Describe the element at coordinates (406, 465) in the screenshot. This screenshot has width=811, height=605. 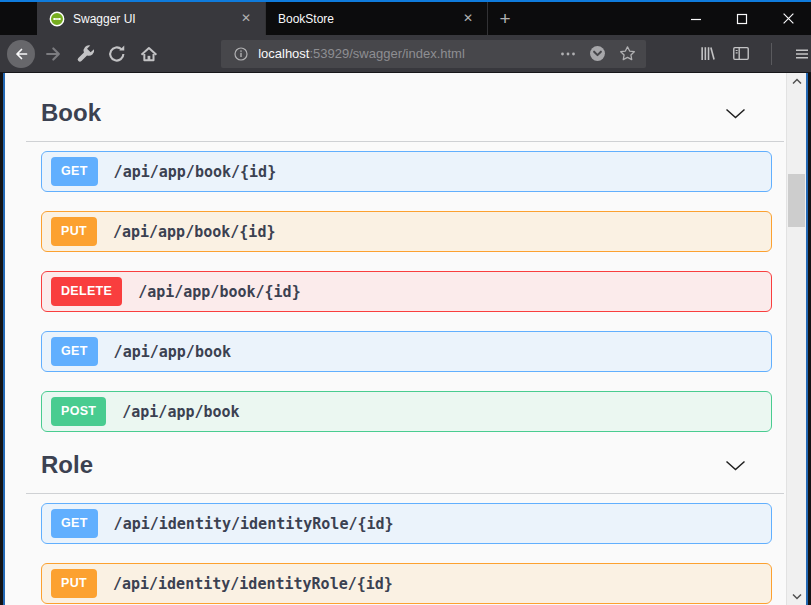
I see `section-header: Role` at that location.